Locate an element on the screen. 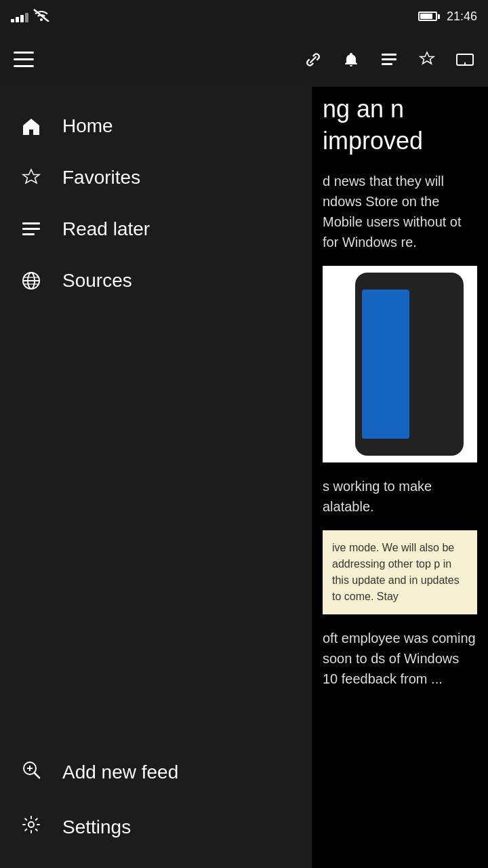 The image size is (488, 868). notification-icon is located at coordinates (351, 60).